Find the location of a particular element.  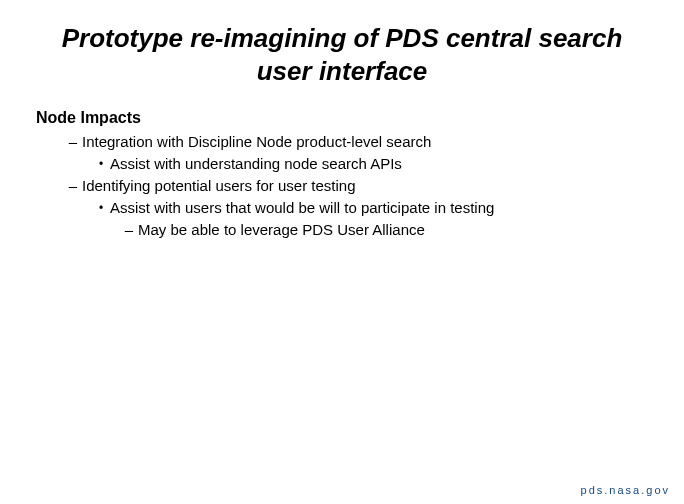

list-item: – Identifying potential users for user t… is located at coordinates (342, 186).